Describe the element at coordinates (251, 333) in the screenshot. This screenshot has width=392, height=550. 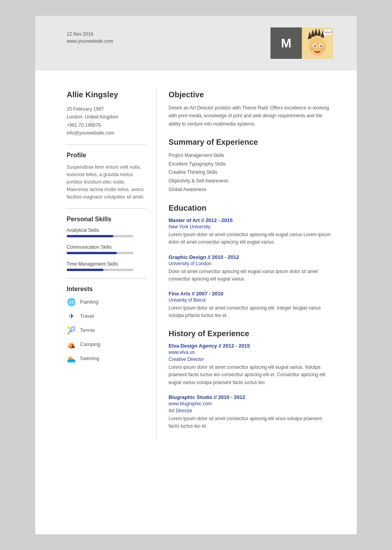
I see `experience-title: History of Experience` at that location.